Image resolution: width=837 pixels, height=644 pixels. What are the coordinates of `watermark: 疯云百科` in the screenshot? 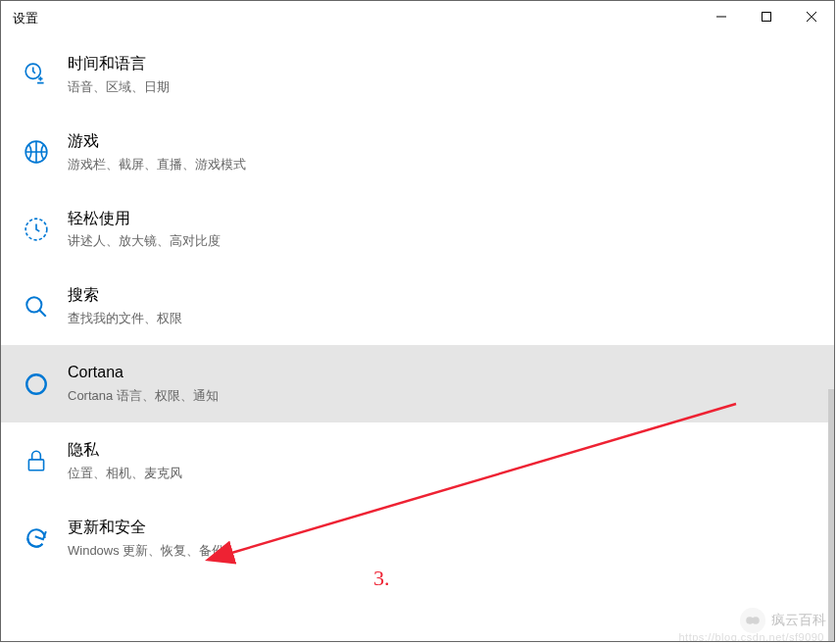 It's located at (783, 620).